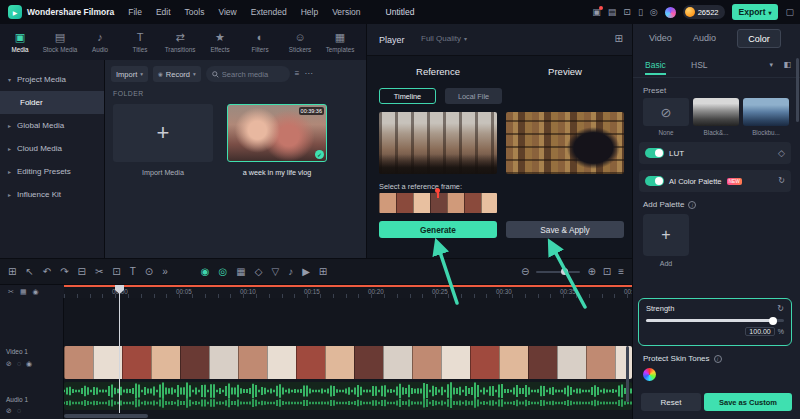 This screenshot has width=800, height=419. What do you see at coordinates (99, 272) in the screenshot?
I see `split-icon: ✂` at bounding box center [99, 272].